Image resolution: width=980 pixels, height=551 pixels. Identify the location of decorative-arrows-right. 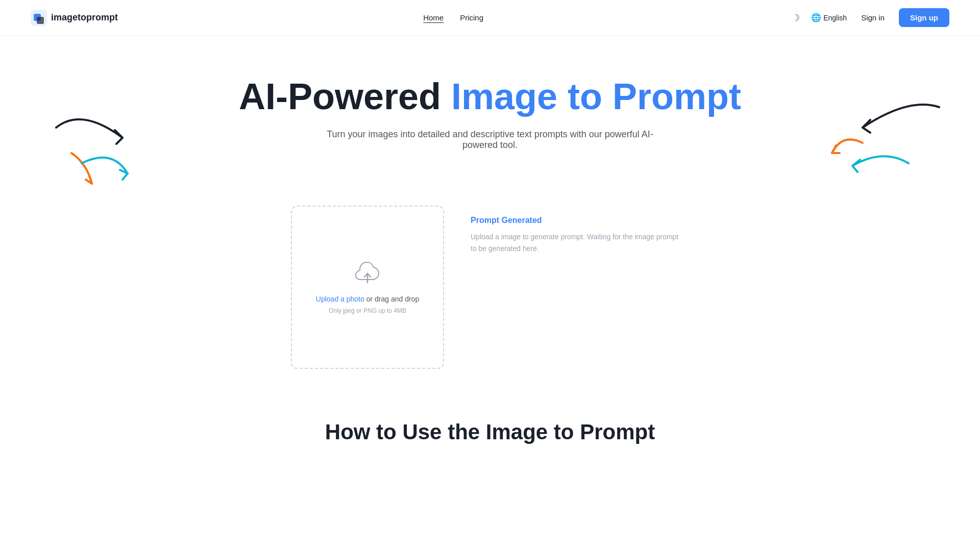
(886, 138).